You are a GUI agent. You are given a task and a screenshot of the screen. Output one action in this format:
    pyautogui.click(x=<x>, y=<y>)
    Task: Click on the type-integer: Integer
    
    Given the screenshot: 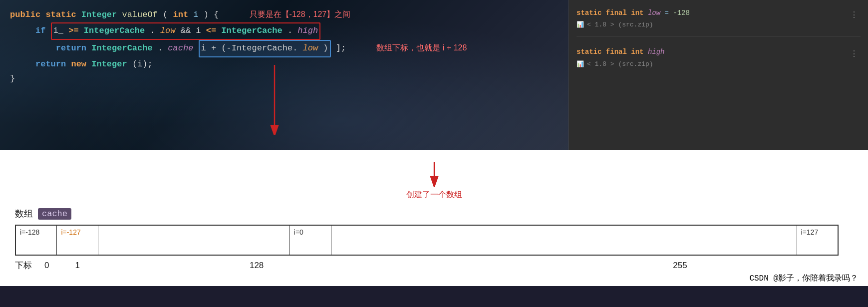 What is the action you would take?
    pyautogui.click(x=99, y=15)
    